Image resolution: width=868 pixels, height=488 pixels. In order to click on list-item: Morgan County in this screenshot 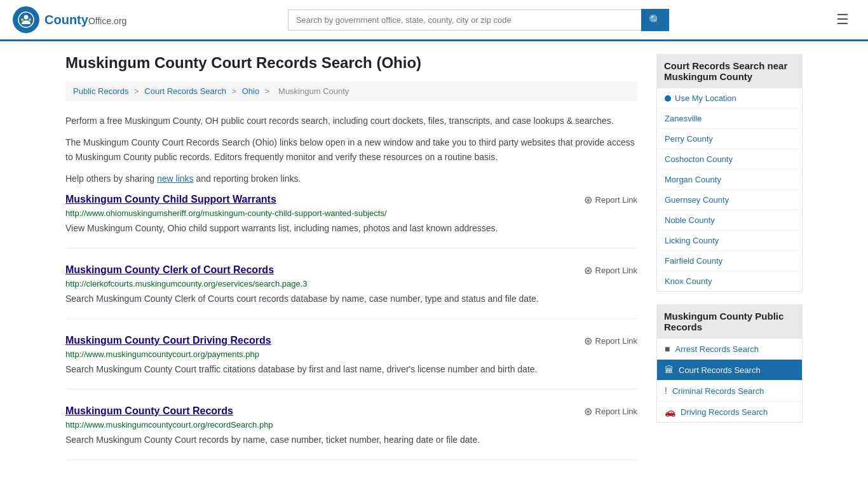, I will do `click(729, 180)`.